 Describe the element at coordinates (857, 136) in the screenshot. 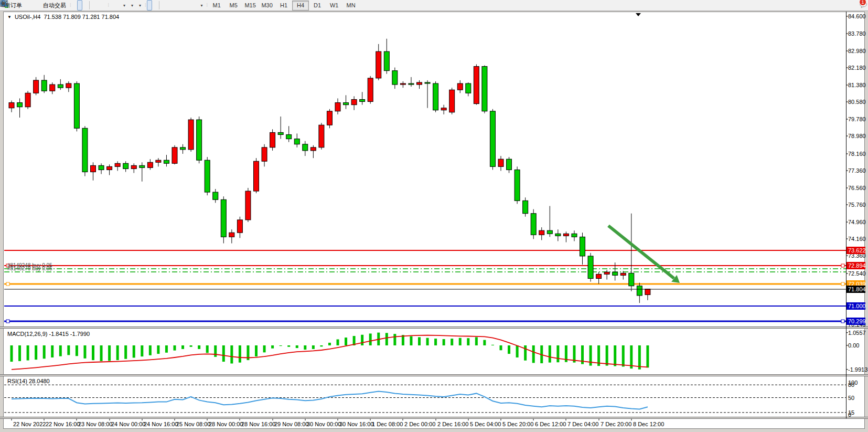

I see `price-tick-label: 78.980` at that location.